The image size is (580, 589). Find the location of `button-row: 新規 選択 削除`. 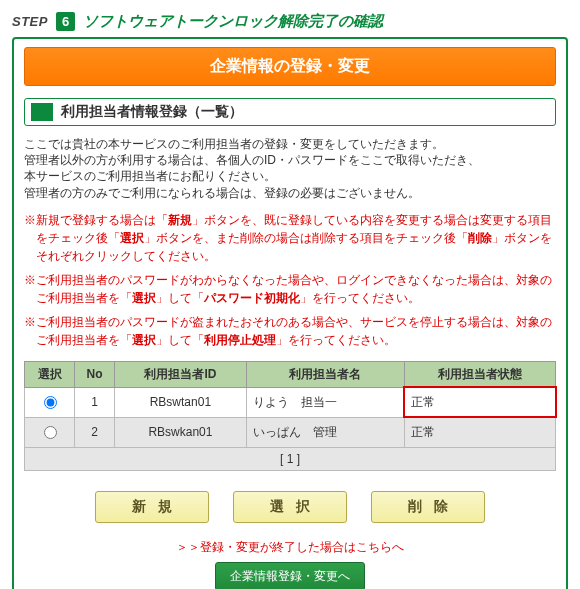

button-row: 新規 選択 削除 is located at coordinates (290, 507).